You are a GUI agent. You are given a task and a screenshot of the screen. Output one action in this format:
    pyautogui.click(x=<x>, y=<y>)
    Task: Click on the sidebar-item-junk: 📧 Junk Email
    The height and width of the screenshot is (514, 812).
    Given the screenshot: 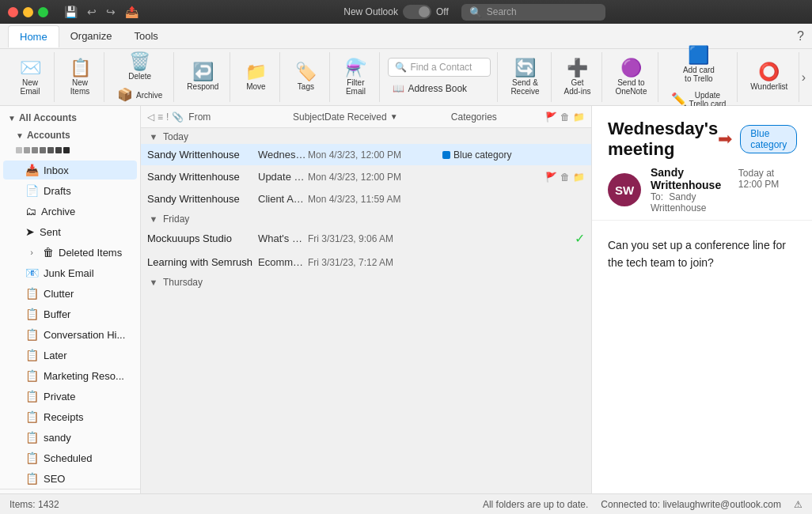 What is the action you would take?
    pyautogui.click(x=70, y=273)
    